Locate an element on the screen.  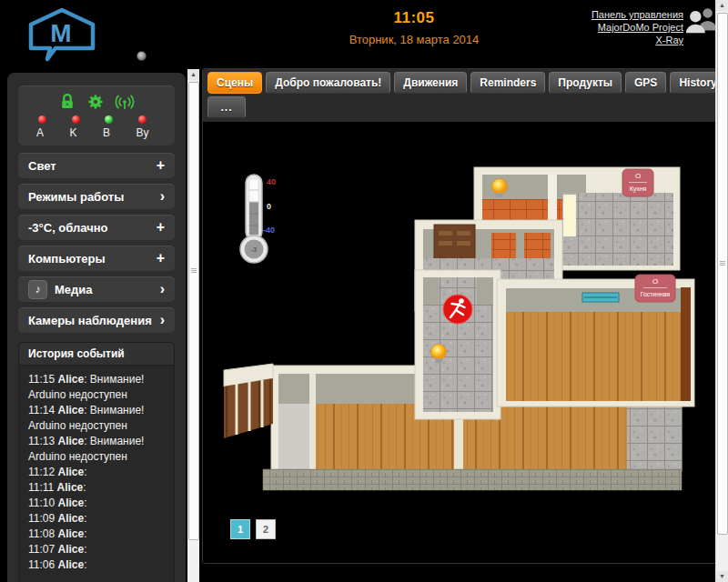
log-entry: 11:06 Alice: is located at coordinates (58, 565).